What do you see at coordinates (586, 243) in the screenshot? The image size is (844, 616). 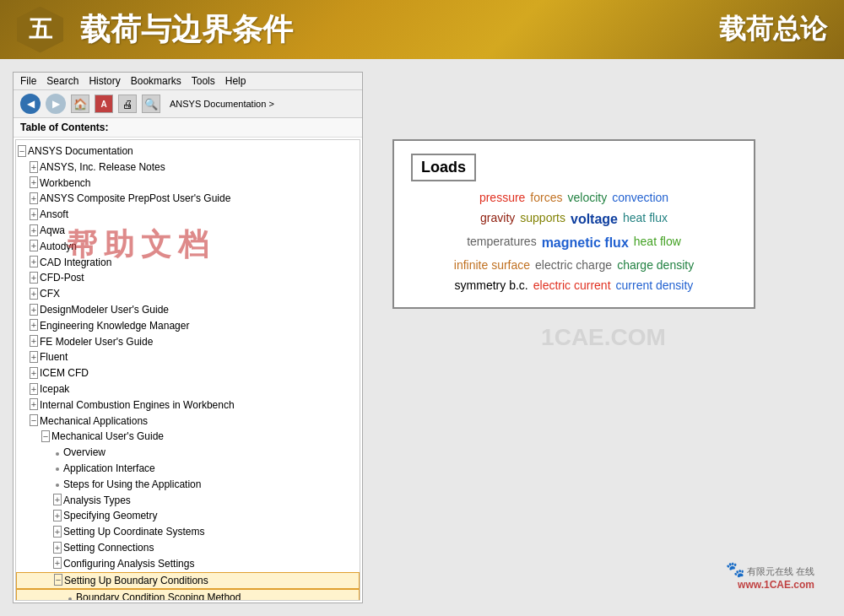 I see `loads-word: magnetic flux` at bounding box center [586, 243].